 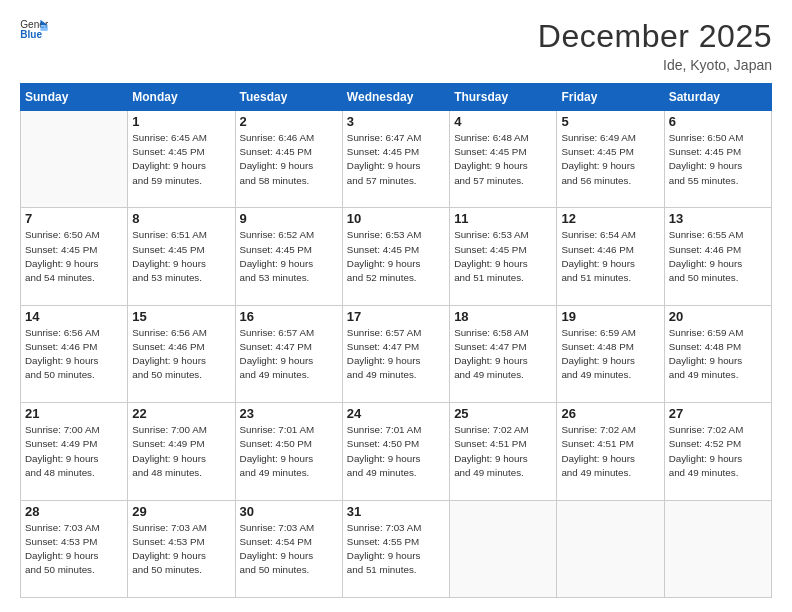 What do you see at coordinates (396, 160) in the screenshot?
I see `cell-info: Sunrise: 6:47 AMSunset: 4:45 PMDaylight:…` at bounding box center [396, 160].